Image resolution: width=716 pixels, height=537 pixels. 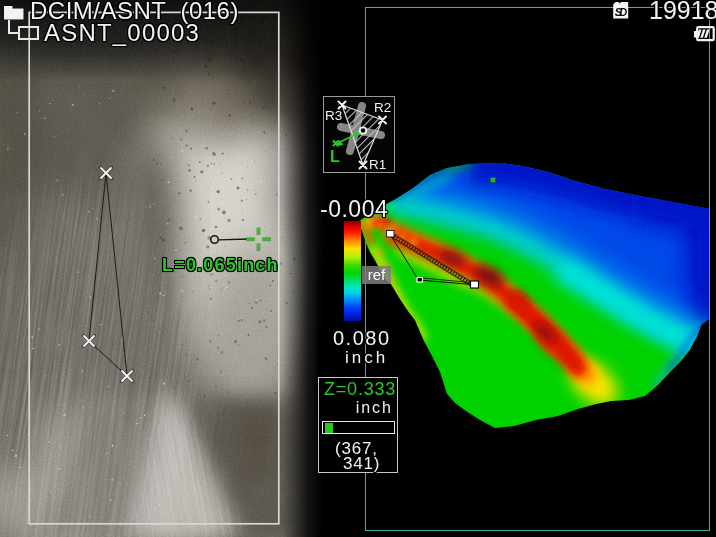 What do you see at coordinates (335, 156) in the screenshot?
I see `svg-text: L` at bounding box center [335, 156].